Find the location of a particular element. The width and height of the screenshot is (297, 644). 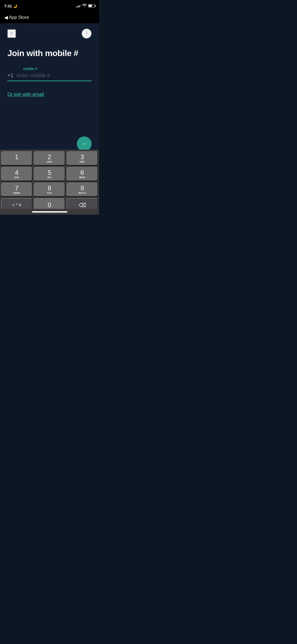

app-store-nav: ◀ App Store is located at coordinates (50, 17).